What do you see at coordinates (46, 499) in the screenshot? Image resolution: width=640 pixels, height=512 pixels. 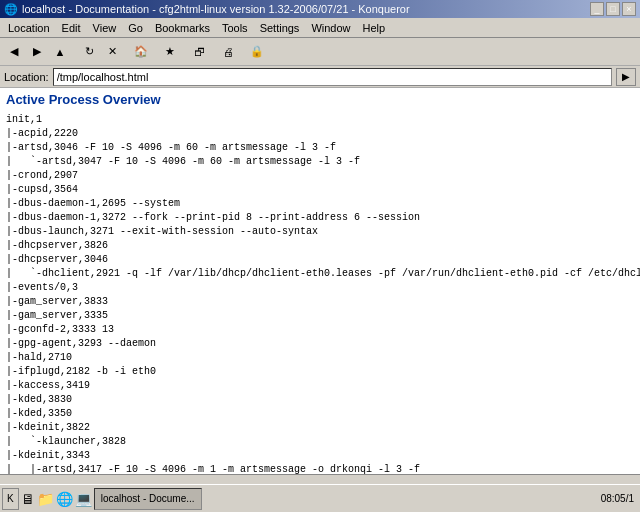 I see `taskbar-icon-files: 📁` at bounding box center [46, 499].